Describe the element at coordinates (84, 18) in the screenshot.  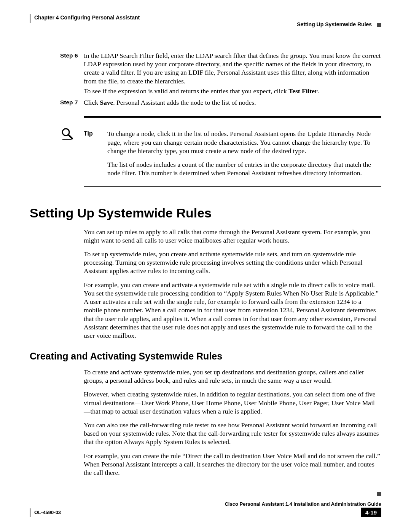
I see `chapter-label: Chapter 4 Configuring Personal Assistant` at that location.